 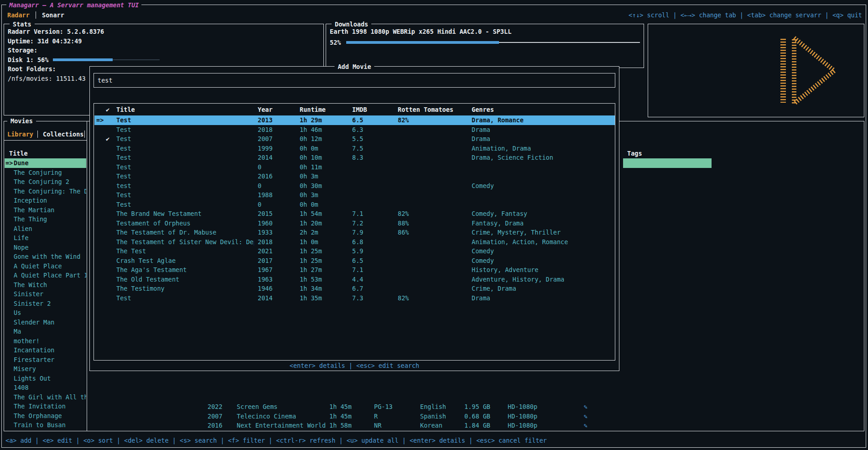 I want to click on result-runtime: 1h 35m, so click(x=311, y=298).